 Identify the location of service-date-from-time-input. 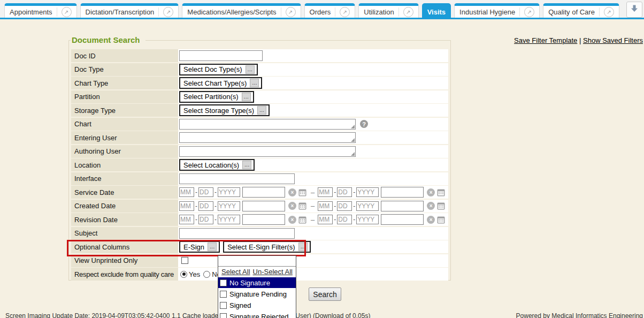
(264, 192).